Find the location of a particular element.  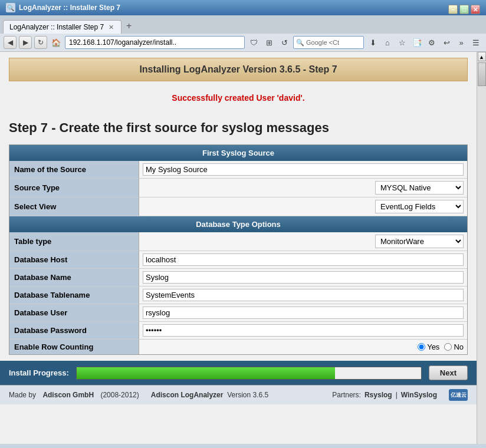

tab-close-icon: ✕ is located at coordinates (111, 27).